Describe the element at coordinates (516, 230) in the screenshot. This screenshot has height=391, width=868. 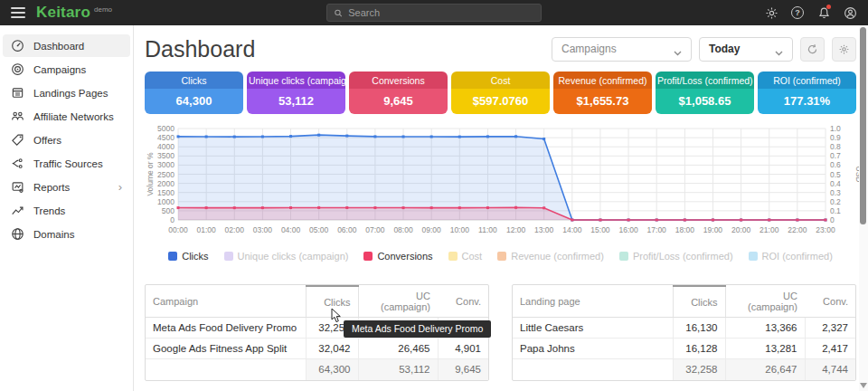
I see `svg-text: 12:00` at that location.